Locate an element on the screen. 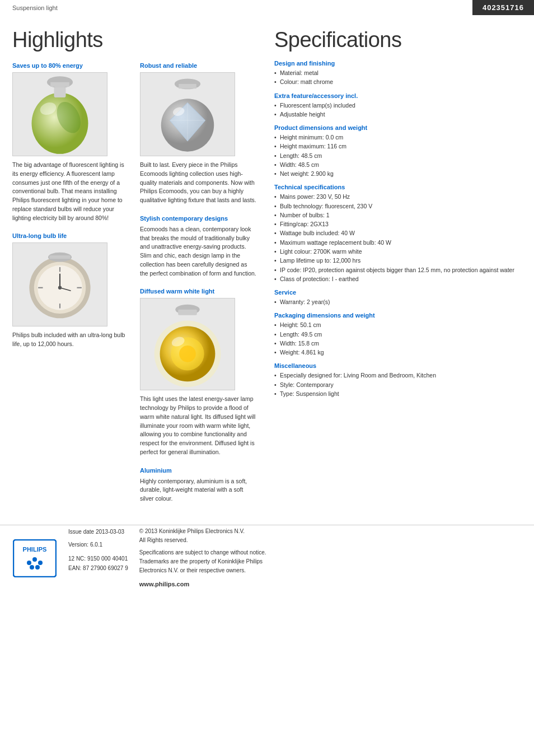  highlights-left-subcol: Saves up to 80% energy is located at coordinates (71, 288).